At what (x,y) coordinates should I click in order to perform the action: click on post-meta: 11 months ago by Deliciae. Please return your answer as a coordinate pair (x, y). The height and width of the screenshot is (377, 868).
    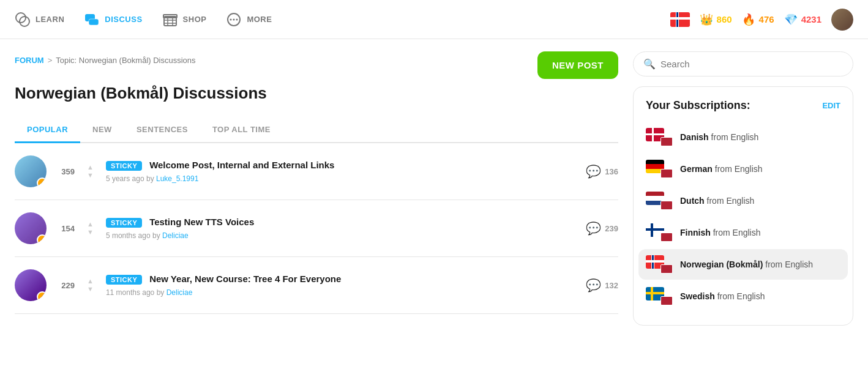
    Looking at the image, I should click on (341, 293).